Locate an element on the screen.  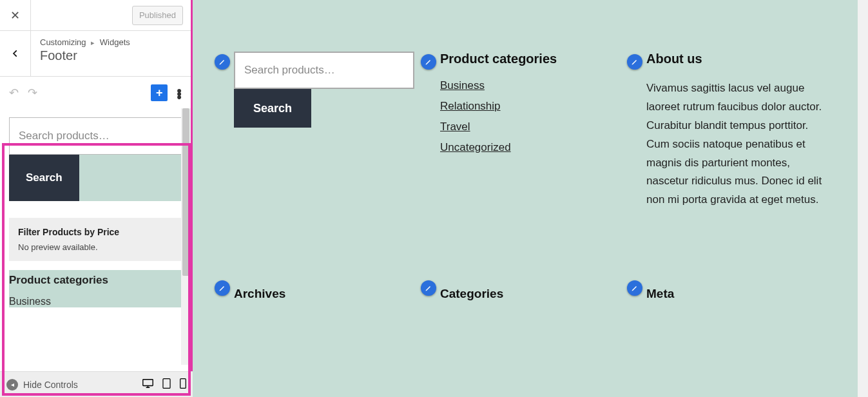
about-text: Vivamus sagittis lacus vel augue laoreet… is located at coordinates (737, 144).